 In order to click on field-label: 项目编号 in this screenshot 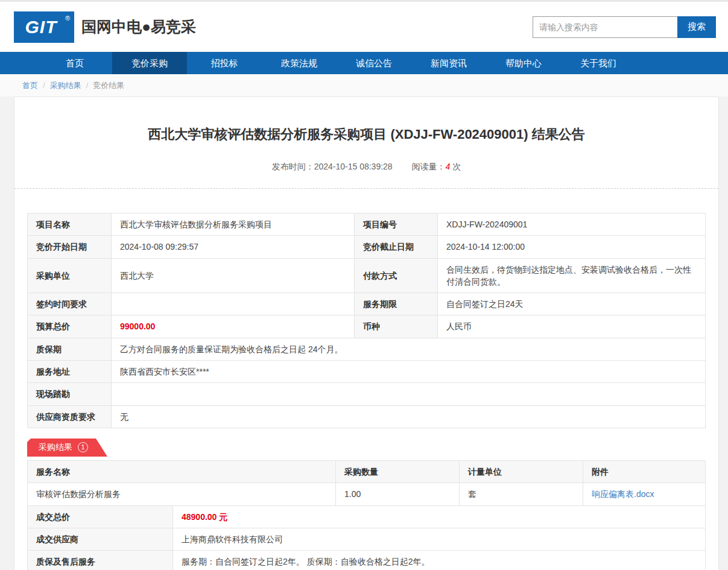, I will do `click(396, 224)`.